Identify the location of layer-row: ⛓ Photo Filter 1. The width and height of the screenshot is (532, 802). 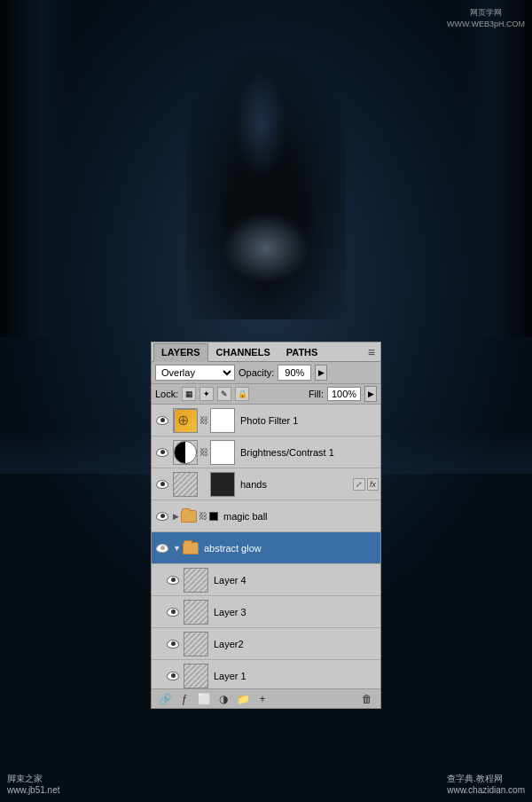
(266, 421).